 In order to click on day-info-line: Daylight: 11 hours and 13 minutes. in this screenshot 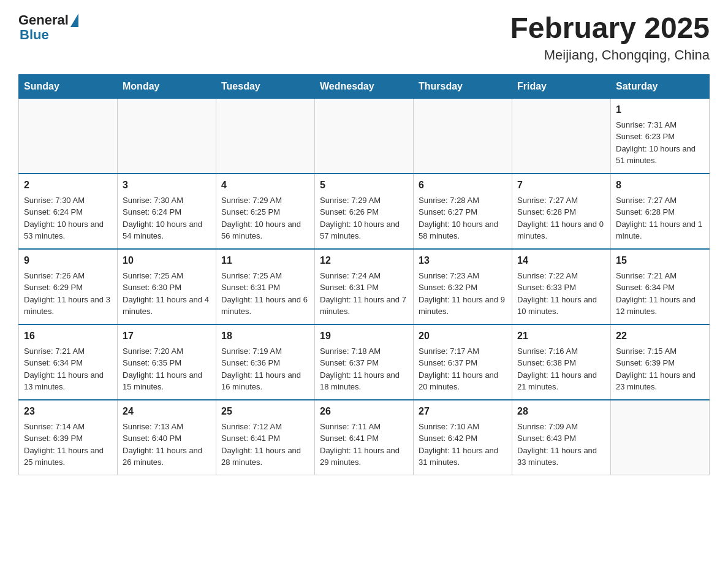, I will do `click(68, 381)`.